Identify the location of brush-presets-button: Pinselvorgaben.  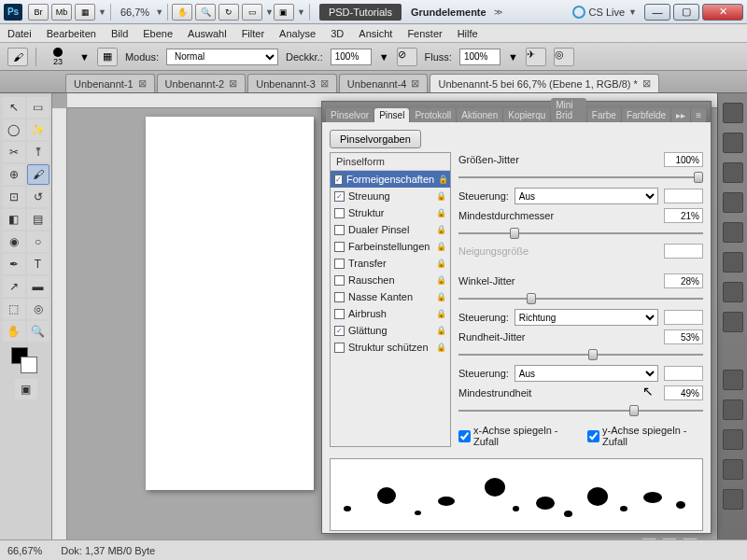
(375, 139).